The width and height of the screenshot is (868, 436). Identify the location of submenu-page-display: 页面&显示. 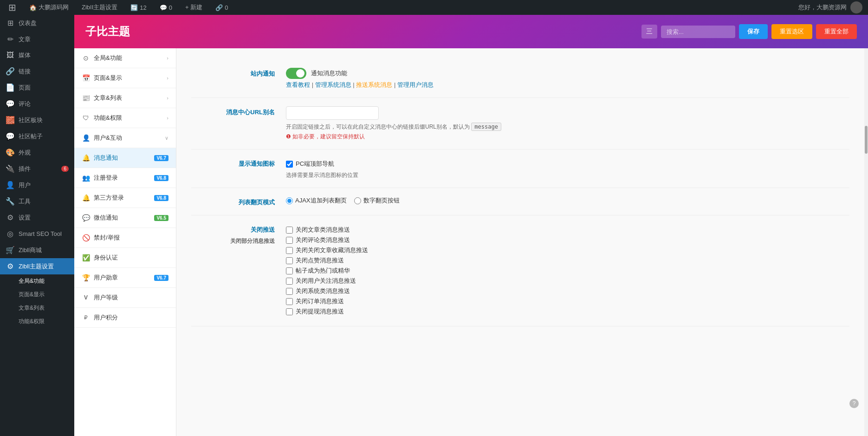
(37, 294).